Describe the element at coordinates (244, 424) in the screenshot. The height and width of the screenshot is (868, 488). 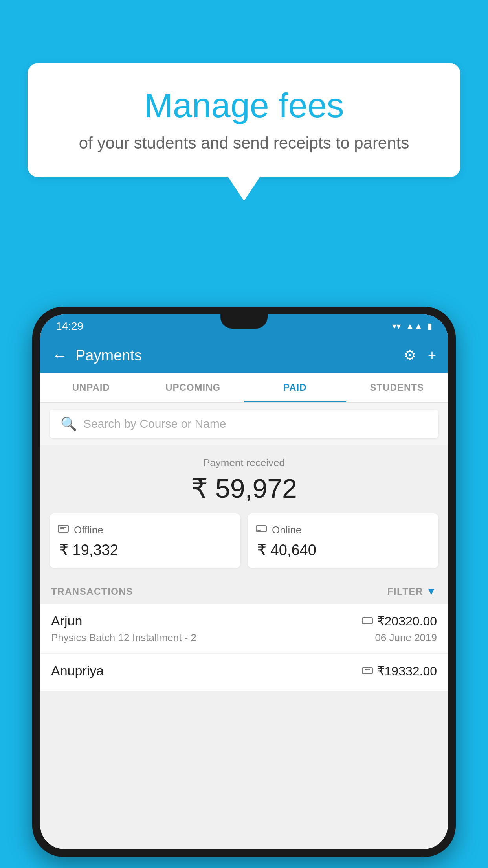
I see `search-box: 🔍 Search by Course or Name` at that location.